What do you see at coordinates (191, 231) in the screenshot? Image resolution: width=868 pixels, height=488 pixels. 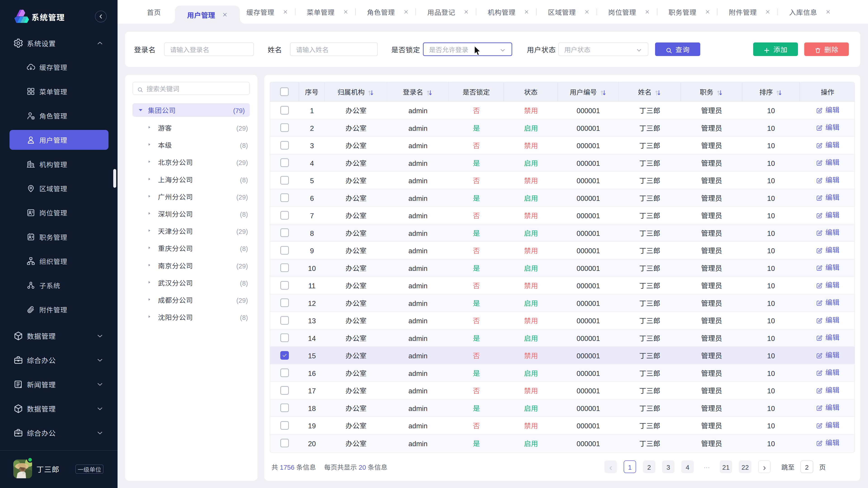 I see `tree-node-天津分公司: 天津分公司(29)` at bounding box center [191, 231].